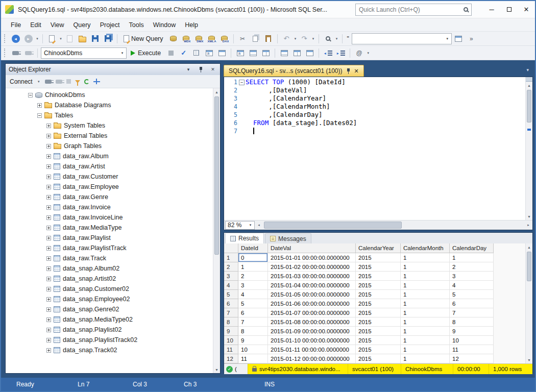 Image resolution: width=536 pixels, height=392 pixels. Describe the element at coordinates (109, 187) in the screenshot. I see `tree-item: data_raw.Employee` at that location.